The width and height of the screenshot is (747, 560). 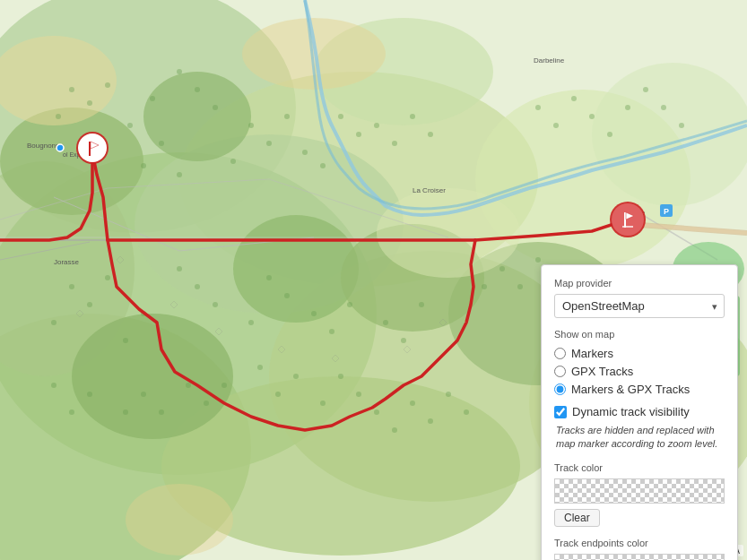 What do you see at coordinates (66, 262) in the screenshot?
I see `svg-text: Jorasse` at bounding box center [66, 262].